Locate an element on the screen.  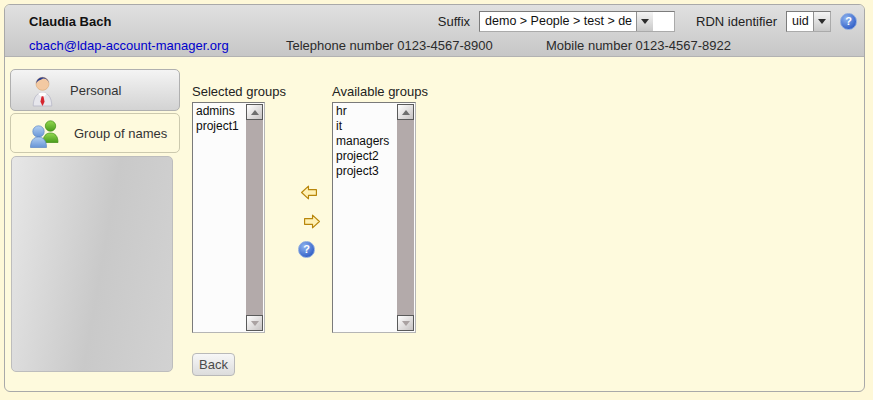
sidebar-item-label: Group of names is located at coordinates (120, 134).